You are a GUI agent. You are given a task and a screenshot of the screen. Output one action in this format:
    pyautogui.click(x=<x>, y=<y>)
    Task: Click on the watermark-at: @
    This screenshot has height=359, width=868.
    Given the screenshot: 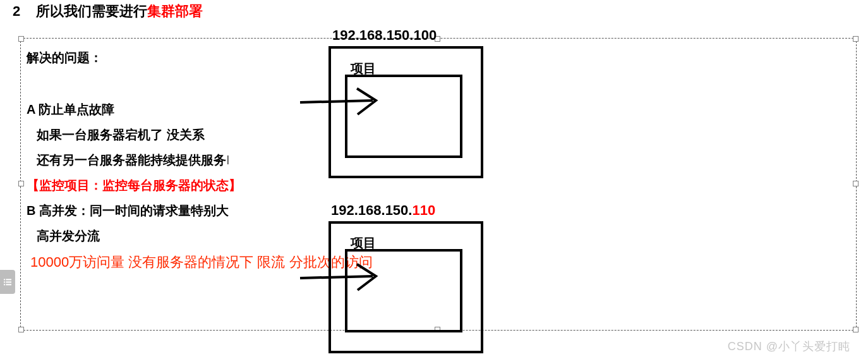 What is the action you would take?
    pyautogui.click(x=772, y=346)
    